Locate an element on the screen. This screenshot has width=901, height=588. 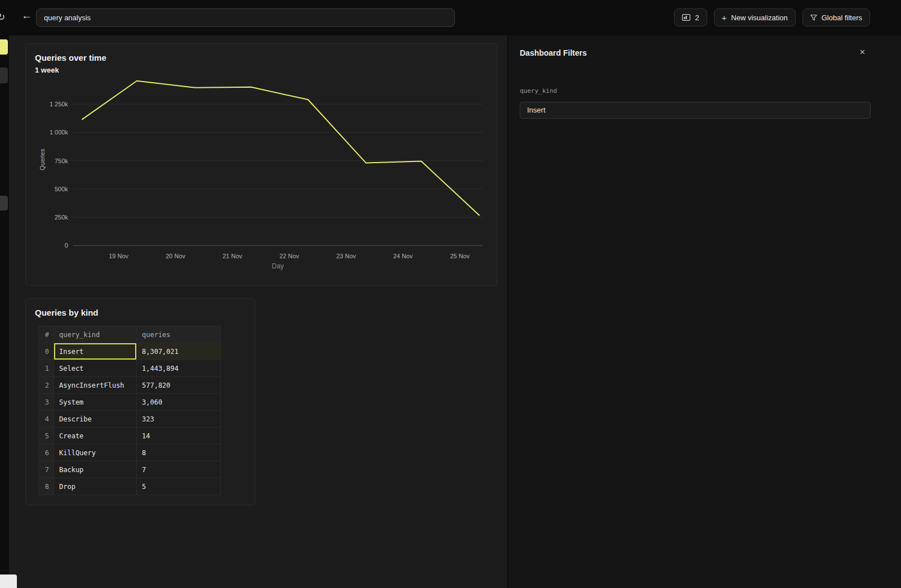
column-header-queries: queries is located at coordinates (179, 335).